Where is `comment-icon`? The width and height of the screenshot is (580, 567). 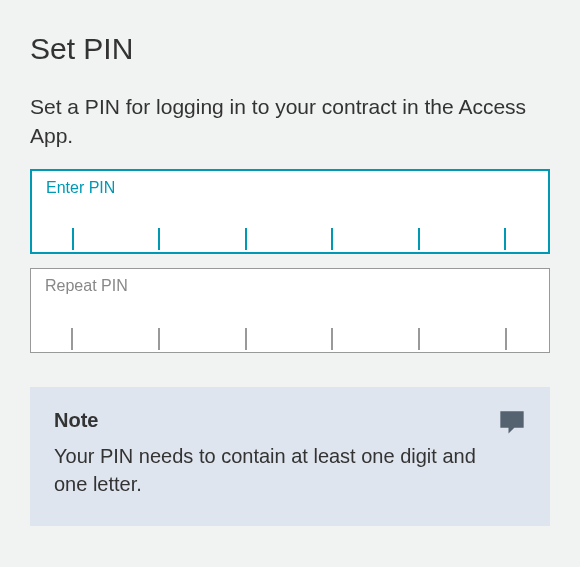
comment-icon is located at coordinates (512, 423).